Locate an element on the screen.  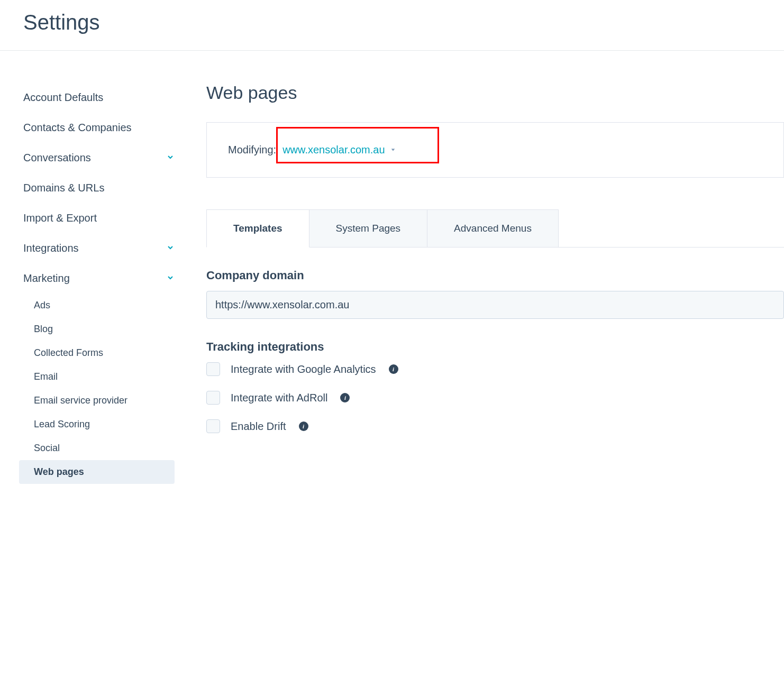
header-divider is located at coordinates (392, 51).